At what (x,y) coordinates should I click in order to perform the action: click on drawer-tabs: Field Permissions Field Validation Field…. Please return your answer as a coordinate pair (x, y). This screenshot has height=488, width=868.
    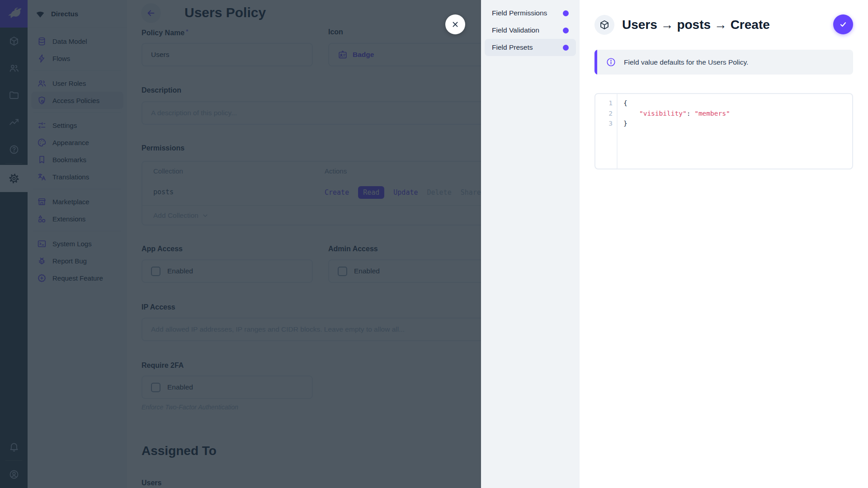
    Looking at the image, I should click on (530, 28).